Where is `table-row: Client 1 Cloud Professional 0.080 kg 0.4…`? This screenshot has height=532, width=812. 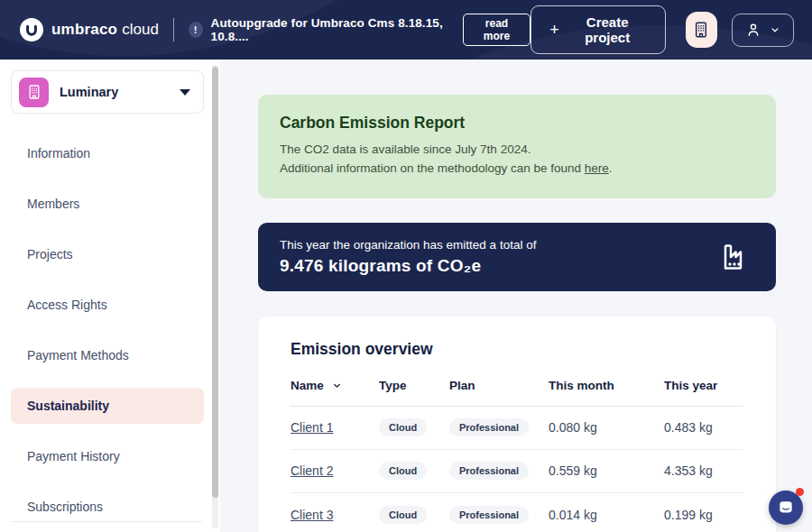
table-row: Client 1 Cloud Professional 0.080 kg 0.4… is located at coordinates (517, 428).